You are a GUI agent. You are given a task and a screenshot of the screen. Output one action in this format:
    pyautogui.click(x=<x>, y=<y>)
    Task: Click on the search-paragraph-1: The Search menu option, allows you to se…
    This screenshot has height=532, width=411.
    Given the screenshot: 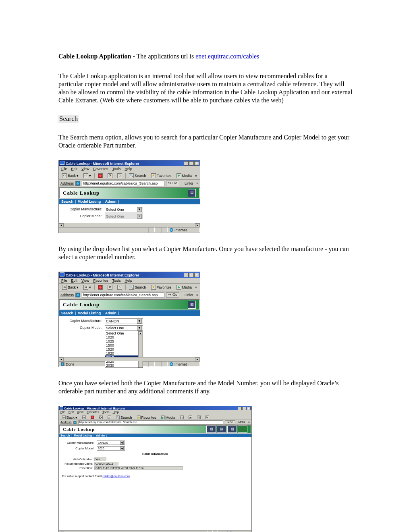 What is the action you would take?
    pyautogui.click(x=206, y=141)
    